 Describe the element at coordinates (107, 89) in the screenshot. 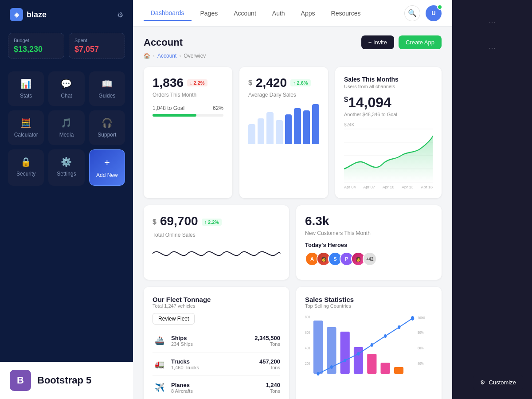

I see `sidebar-item-guides: 📖 Guides` at that location.